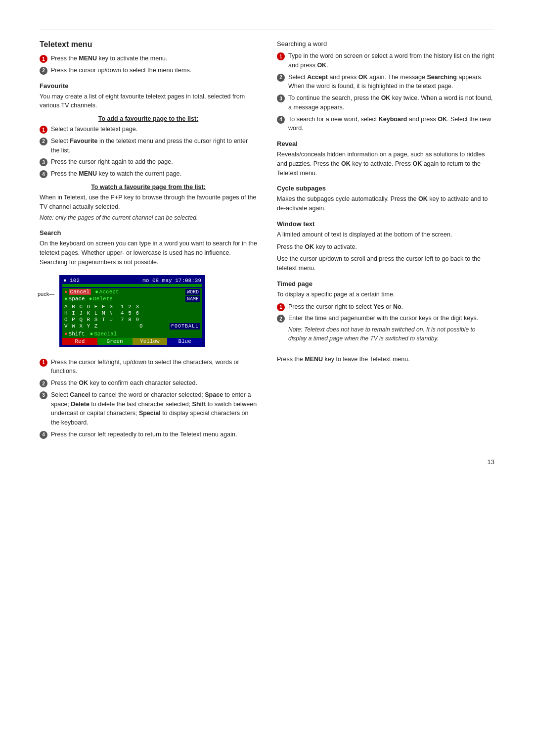 Image resolution: width=534 pixels, height=756 pixels. I want to click on tt-shift-cell: ● Shift, so click(75, 334).